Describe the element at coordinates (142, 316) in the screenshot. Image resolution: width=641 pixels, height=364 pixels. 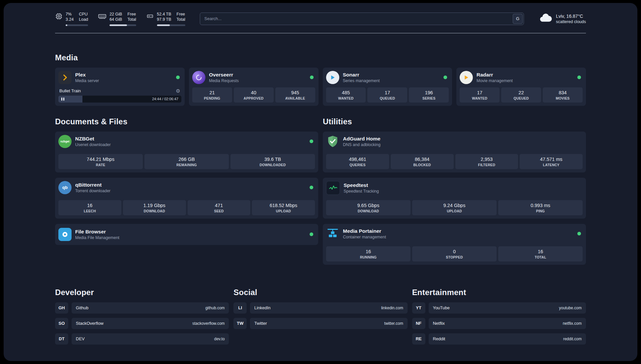
I see `developer-links-section: Developer GH Github github.com SO StackO…` at that location.